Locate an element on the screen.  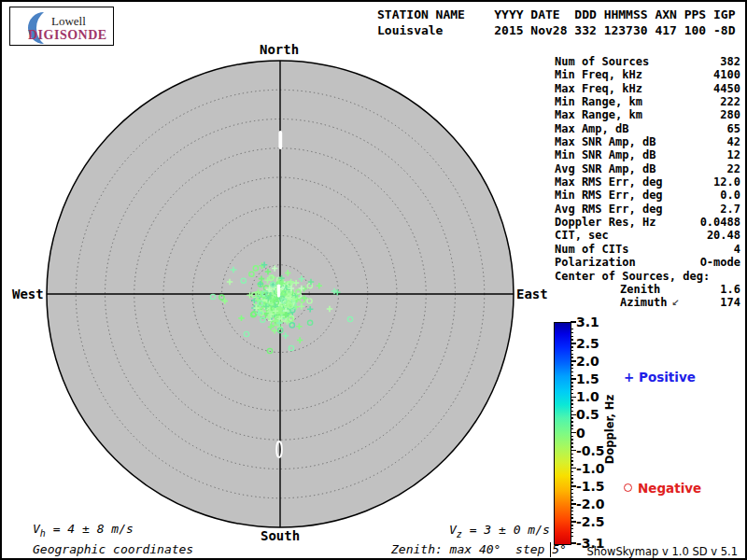
legend-negative: Negative is located at coordinates (663, 488).